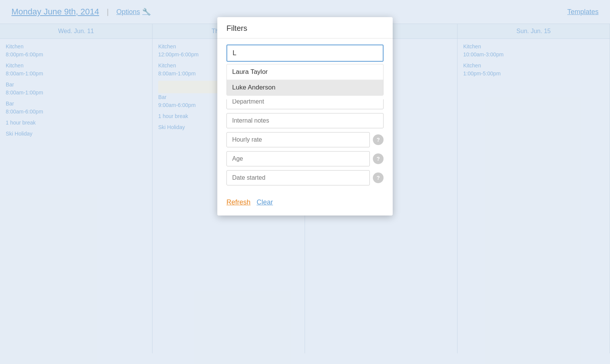 The image size is (610, 364). I want to click on search-wrapper, so click(305, 53).